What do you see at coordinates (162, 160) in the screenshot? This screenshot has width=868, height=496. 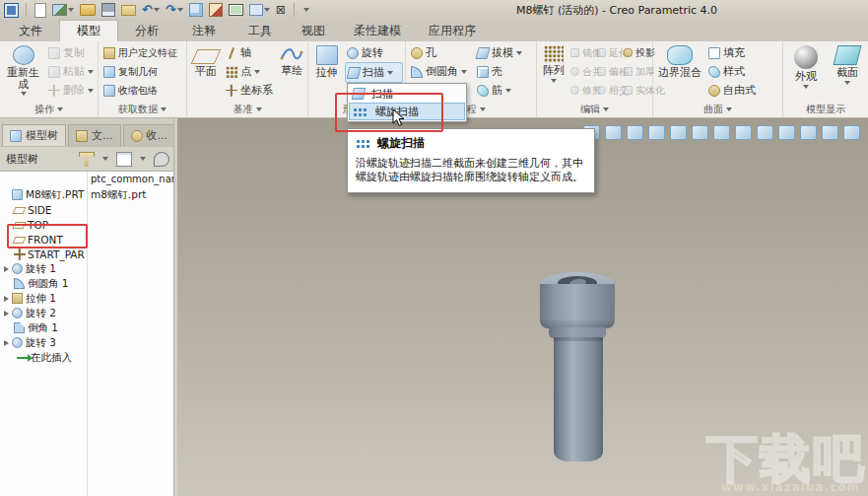 I see `tree-settings-icon` at bounding box center [162, 160].